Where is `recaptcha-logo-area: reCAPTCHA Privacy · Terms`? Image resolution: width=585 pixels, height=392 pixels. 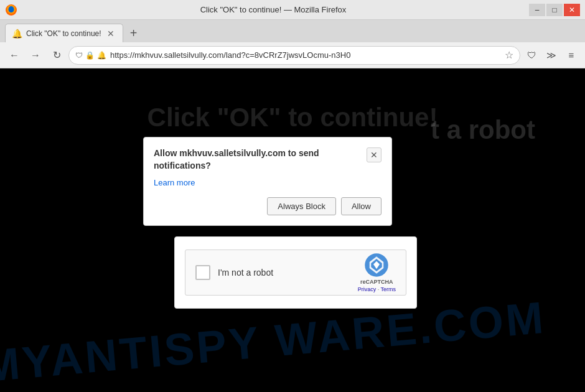 recaptcha-logo-area: reCAPTCHA Privacy · Terms is located at coordinates (377, 273).